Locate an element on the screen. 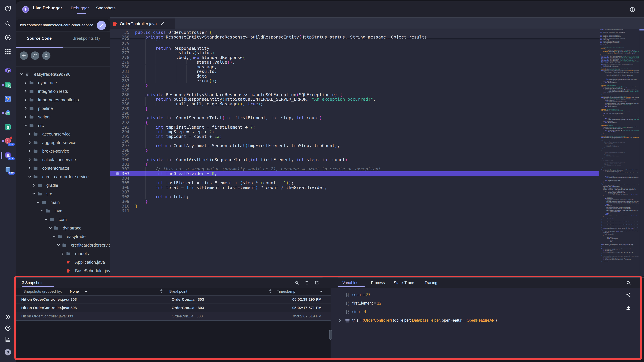  tree-item-java: java is located at coordinates (63, 211).